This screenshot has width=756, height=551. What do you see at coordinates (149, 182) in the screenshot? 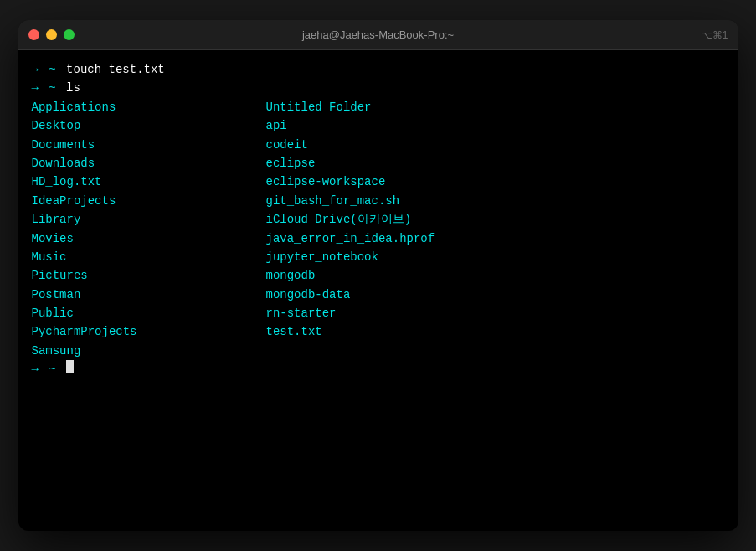
I see `file-hdlog: HD_log.txt` at bounding box center [149, 182].